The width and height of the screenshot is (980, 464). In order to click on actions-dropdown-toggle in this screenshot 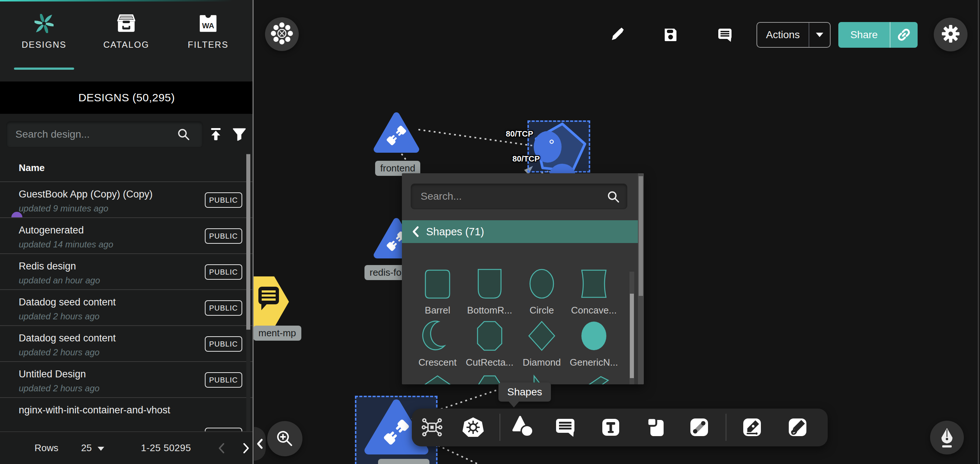, I will do `click(819, 35)`.